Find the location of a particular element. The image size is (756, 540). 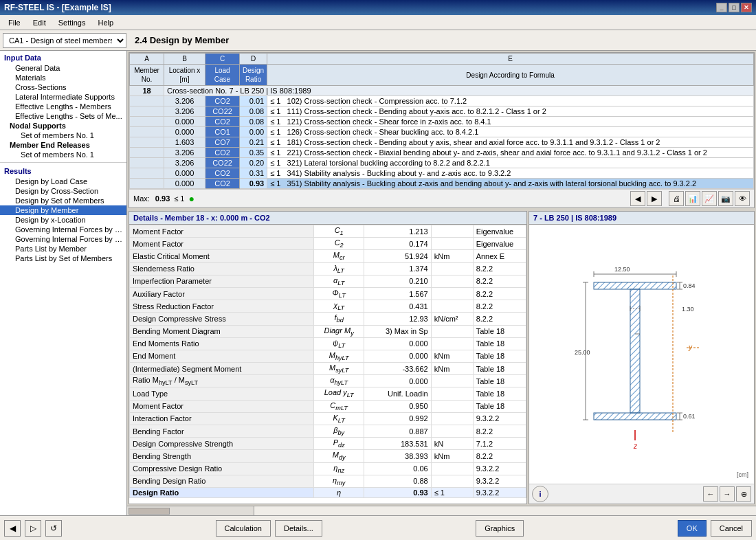

table-row-4: 1.603 CO7 0.21 ≤ 1 181) Cross-section ch… is located at coordinates (442, 143).